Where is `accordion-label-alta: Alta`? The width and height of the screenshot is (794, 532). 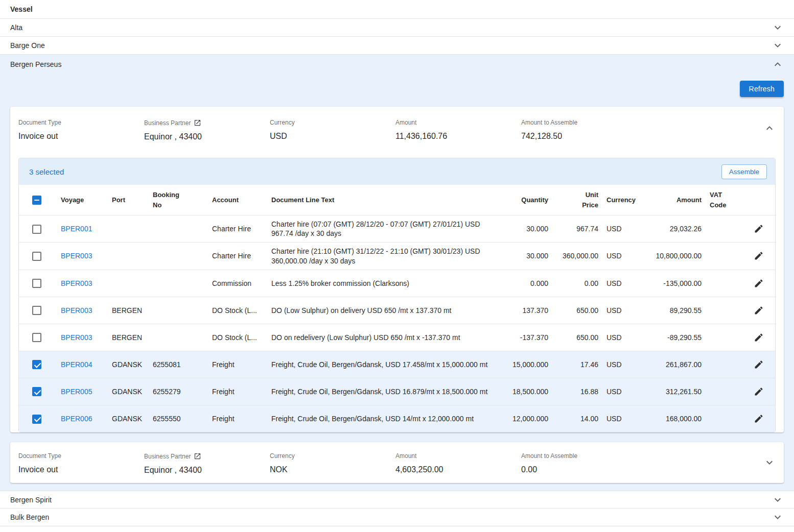 accordion-label-alta: Alta is located at coordinates (16, 28).